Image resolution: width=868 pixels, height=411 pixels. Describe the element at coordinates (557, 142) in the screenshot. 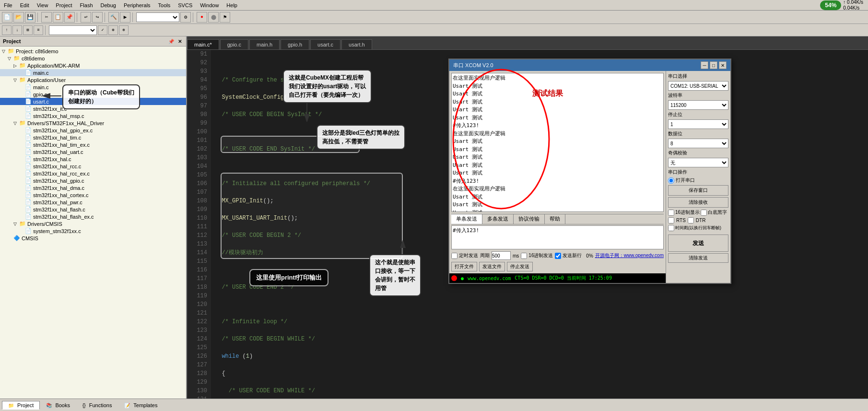

I see `xcom-display: 在这里面实现用户逻辑 Usart 测试 Usart 测试 Usart 测试 Us…` at that location.